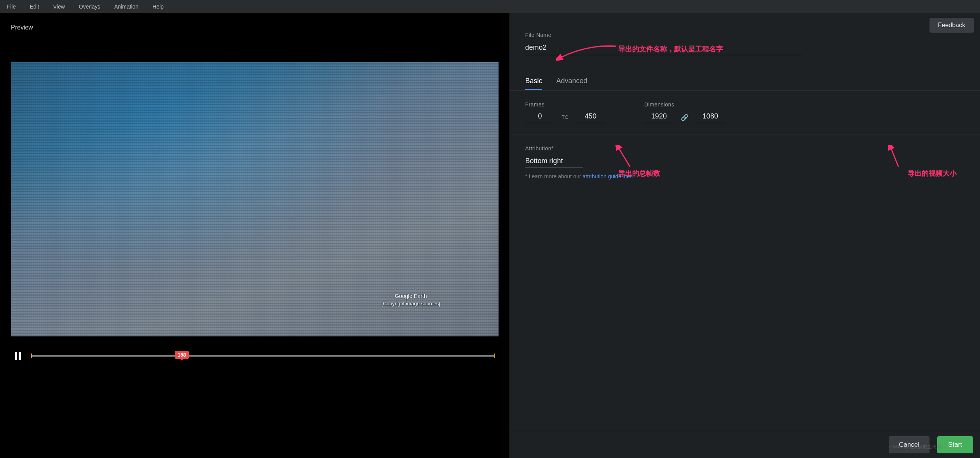 Image resolution: width=980 pixels, height=458 pixels. Describe the element at coordinates (685, 117) in the screenshot. I see `link-icon: 🔗` at that location.